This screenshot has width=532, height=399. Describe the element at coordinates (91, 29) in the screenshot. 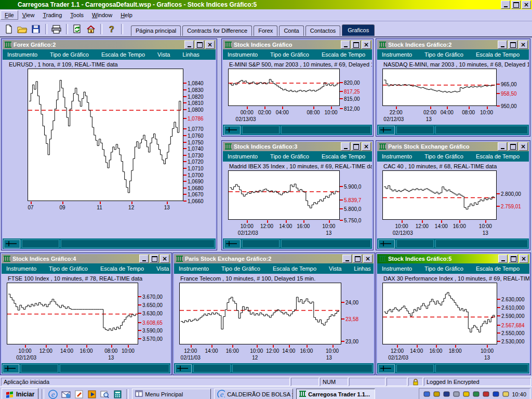

I see `home-icon` at that location.